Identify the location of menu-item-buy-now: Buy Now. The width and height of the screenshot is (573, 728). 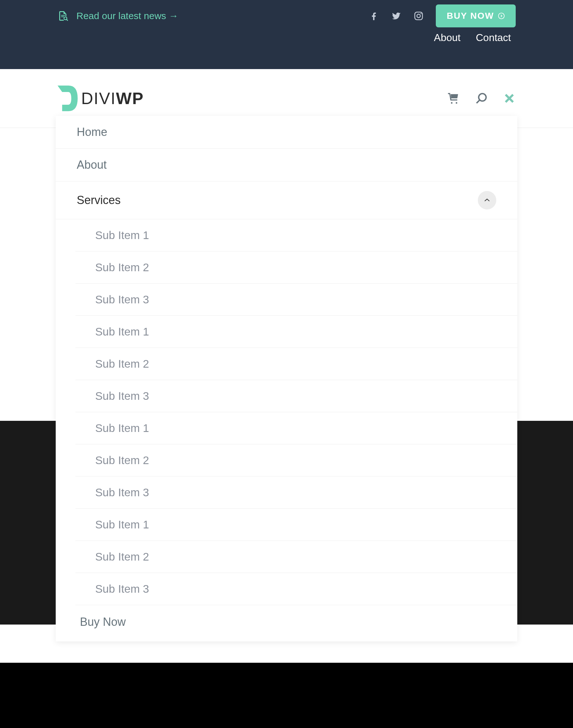
(286, 623).